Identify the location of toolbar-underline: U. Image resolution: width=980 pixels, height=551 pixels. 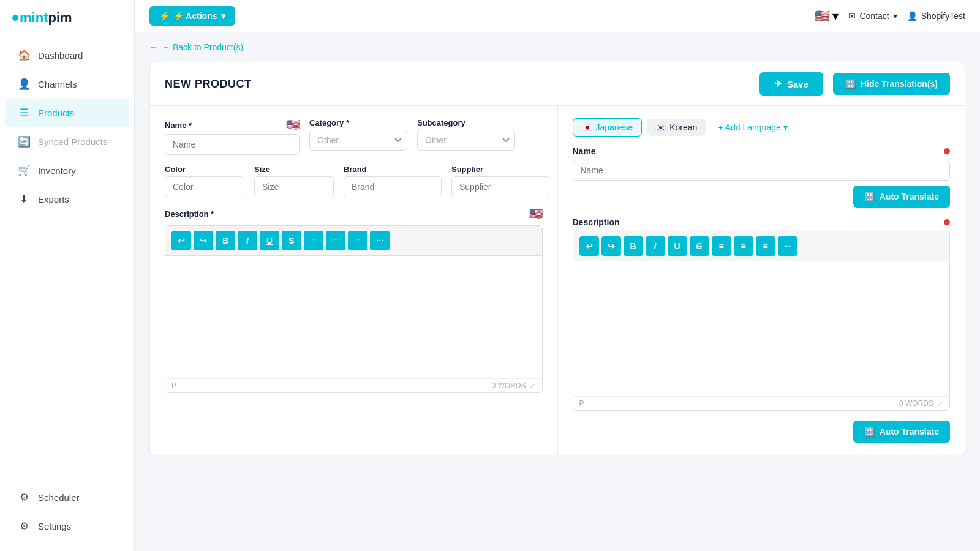
(270, 241).